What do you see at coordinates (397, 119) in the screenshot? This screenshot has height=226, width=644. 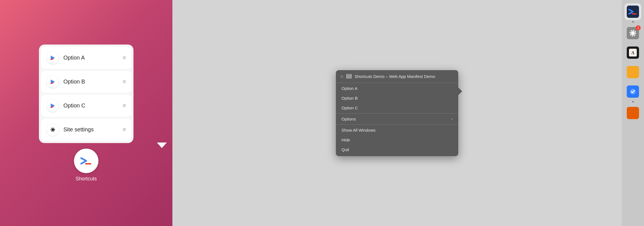 I see `menu-item-options: Options ›` at bounding box center [397, 119].